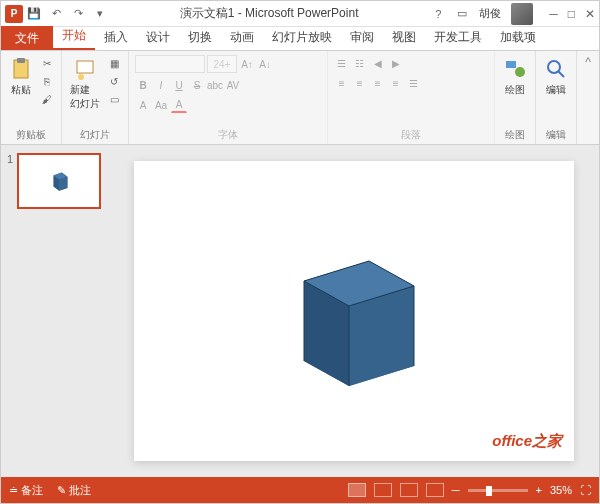 This screenshot has height=504, width=600. Describe the element at coordinates (14, 490) in the screenshot. I see `notes-icon: ≐` at that location.